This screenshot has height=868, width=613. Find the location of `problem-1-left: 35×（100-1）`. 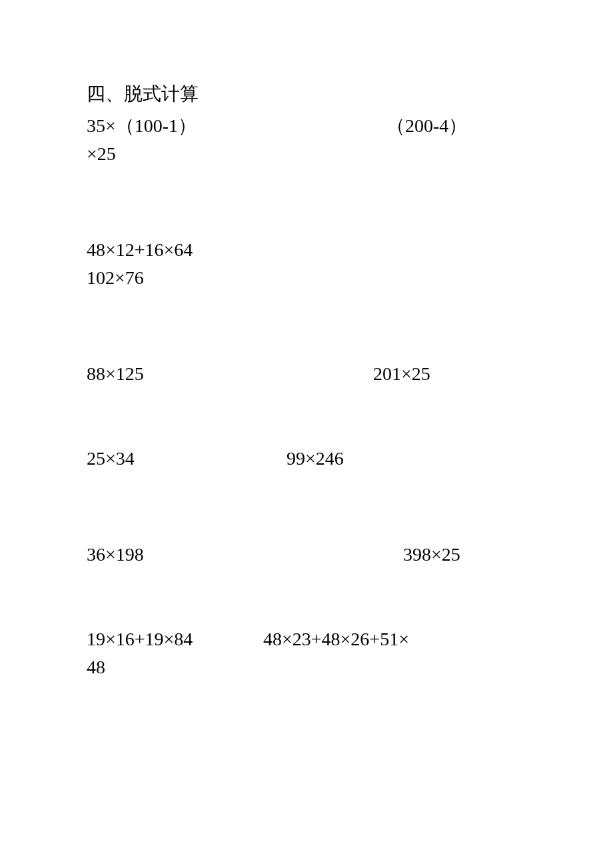

problem-1-left: 35×（100-1） is located at coordinates (237, 126).